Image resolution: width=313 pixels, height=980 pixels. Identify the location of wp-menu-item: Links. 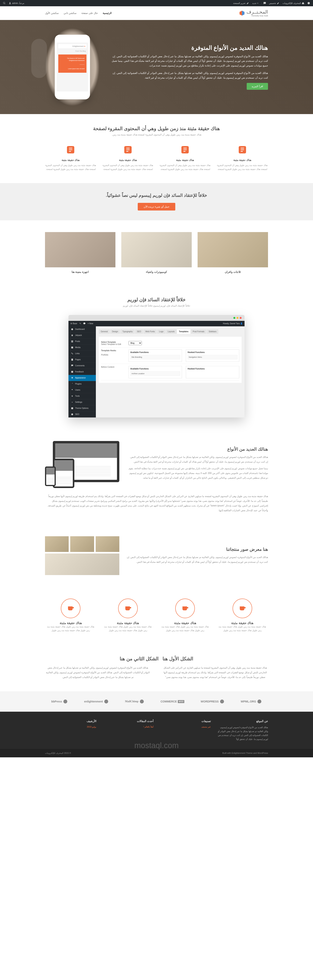
(82, 354).